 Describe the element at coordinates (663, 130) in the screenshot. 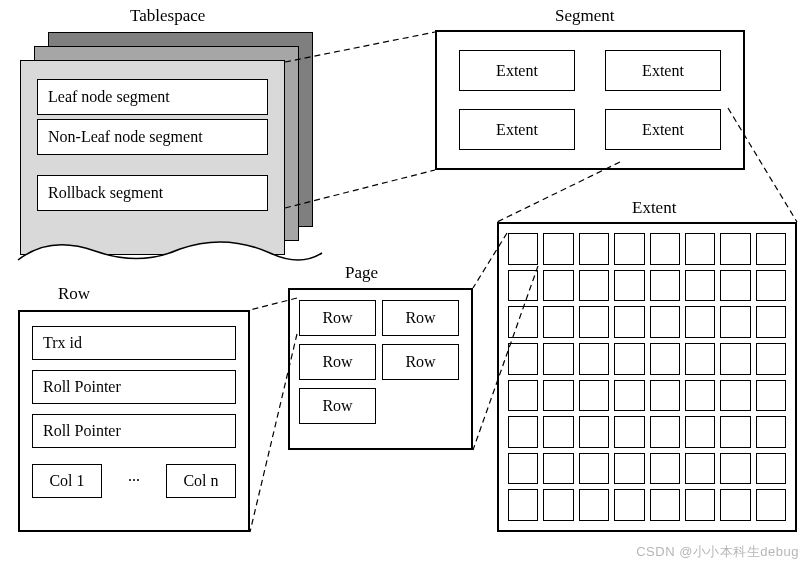

I see `segment-extent-4: Extent` at that location.